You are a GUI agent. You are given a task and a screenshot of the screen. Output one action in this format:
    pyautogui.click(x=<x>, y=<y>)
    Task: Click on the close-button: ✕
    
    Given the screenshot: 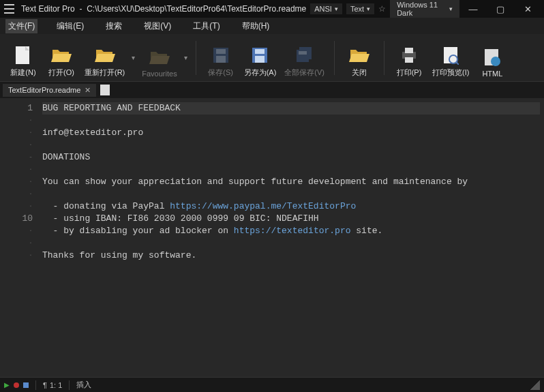 What is the action you would take?
    pyautogui.click(x=528, y=9)
    